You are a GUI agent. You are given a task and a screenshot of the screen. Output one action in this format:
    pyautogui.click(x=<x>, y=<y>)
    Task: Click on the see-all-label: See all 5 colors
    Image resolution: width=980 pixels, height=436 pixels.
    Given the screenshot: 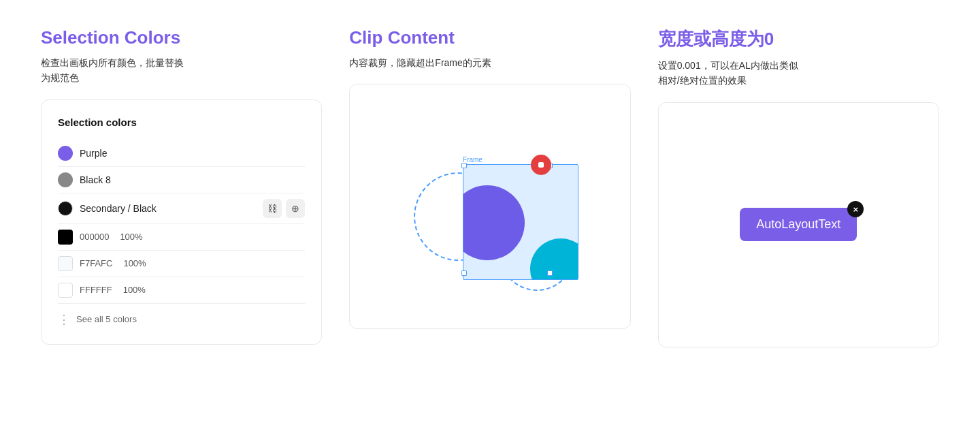 What is the action you would take?
    pyautogui.click(x=106, y=319)
    